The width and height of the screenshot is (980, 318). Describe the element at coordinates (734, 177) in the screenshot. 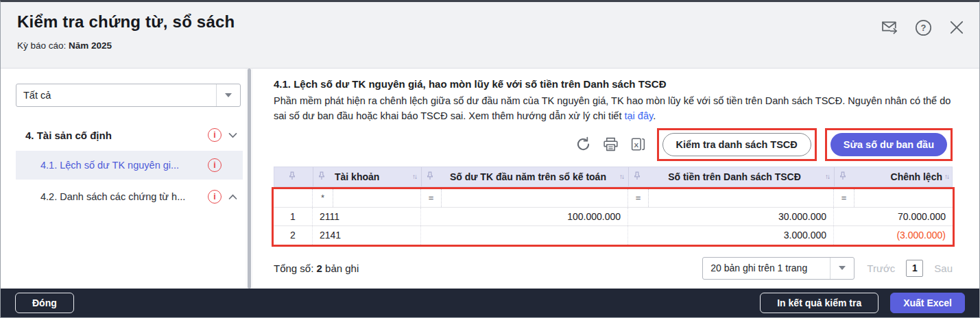

I see `column-label: Số tiền trên Danh sách TSCĐ` at that location.